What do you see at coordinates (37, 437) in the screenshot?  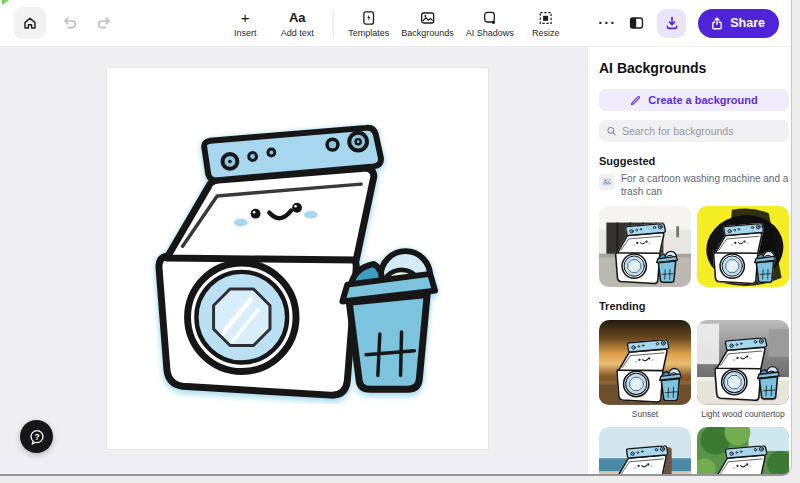 I see `help-bubble-icon: ?` at bounding box center [37, 437].